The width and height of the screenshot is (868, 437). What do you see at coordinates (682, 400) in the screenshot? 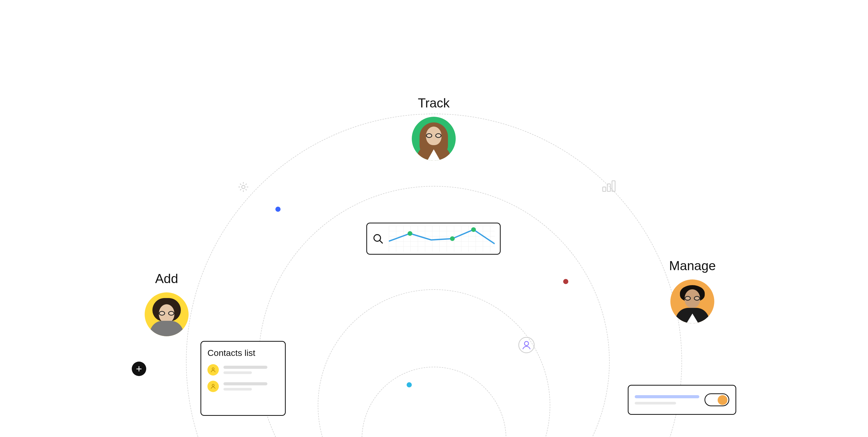
I see `manage-toggle-card` at bounding box center [682, 400].